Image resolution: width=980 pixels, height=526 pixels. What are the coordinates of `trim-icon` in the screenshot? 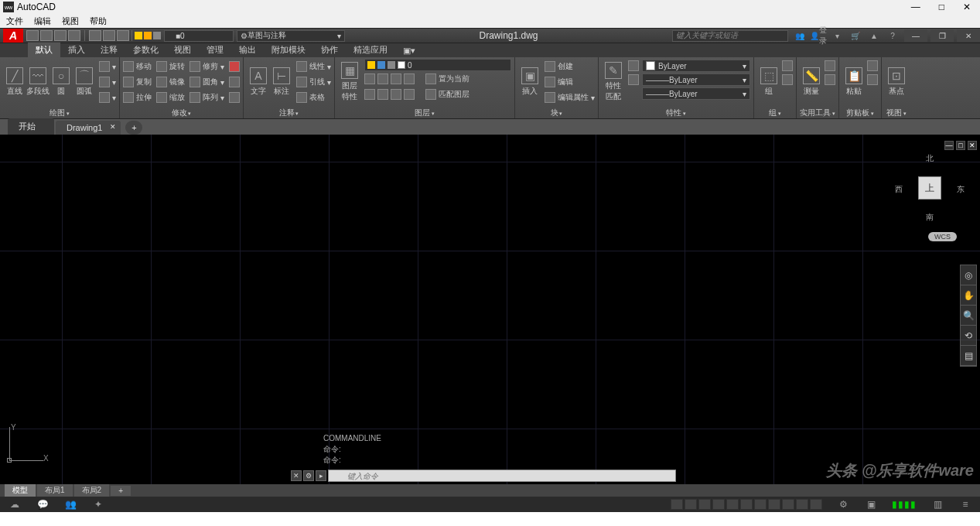 It's located at (195, 67).